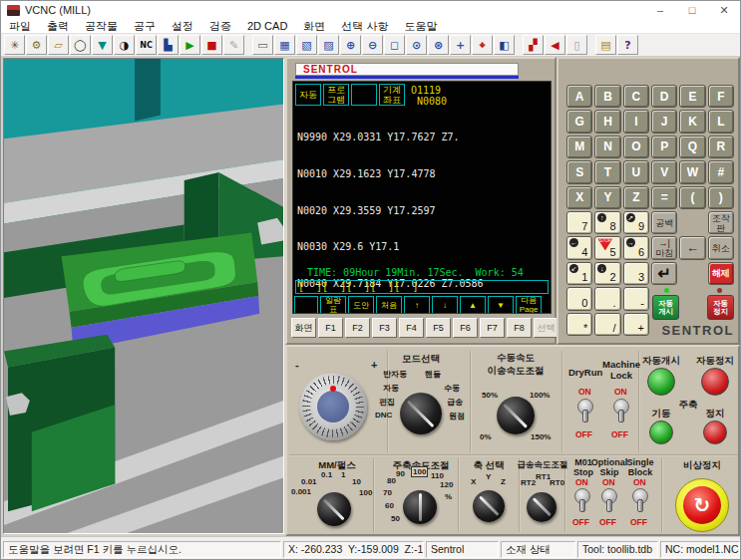  Describe the element at coordinates (692, 122) in the screenshot. I see `key-k: K` at that location.